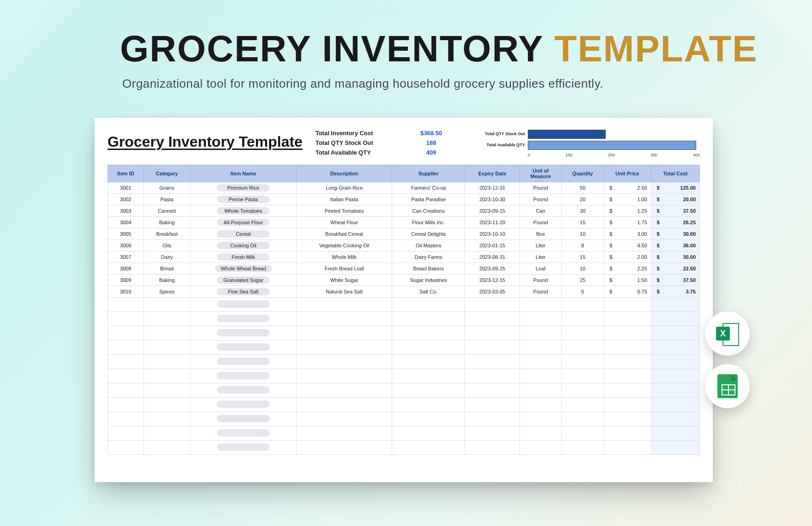 The image size is (812, 526). What do you see at coordinates (728, 334) in the screenshot?
I see `excel-icon: X` at bounding box center [728, 334].